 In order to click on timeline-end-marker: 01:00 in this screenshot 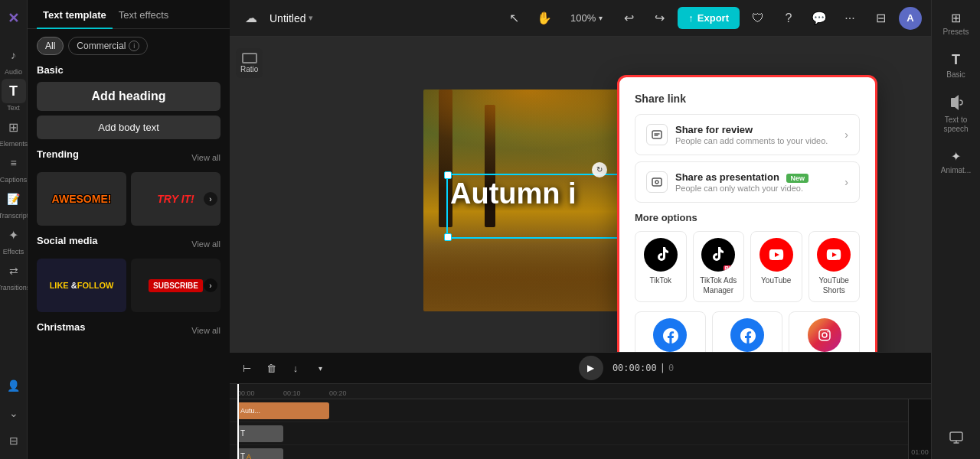, I will do `click(920, 429)`.